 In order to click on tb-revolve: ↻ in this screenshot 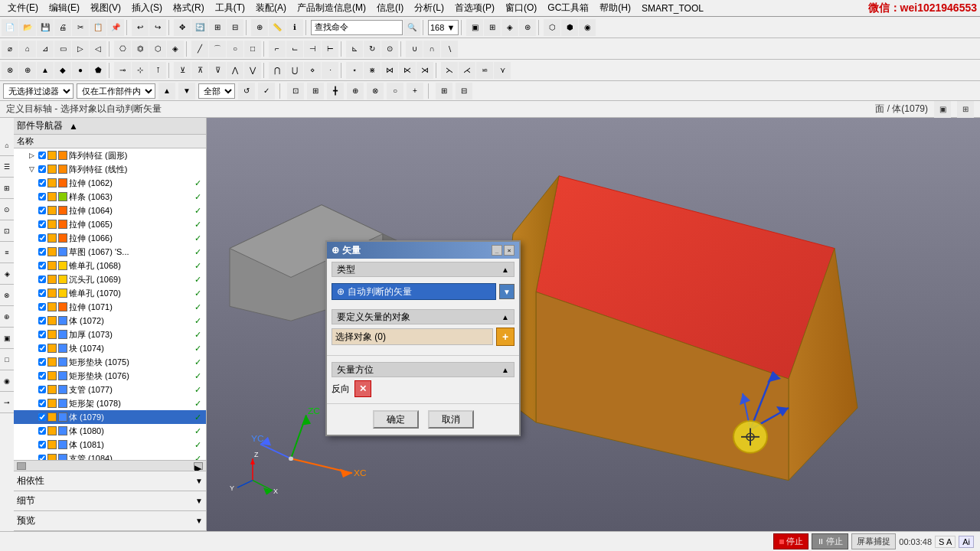, I will do `click(372, 49)`.